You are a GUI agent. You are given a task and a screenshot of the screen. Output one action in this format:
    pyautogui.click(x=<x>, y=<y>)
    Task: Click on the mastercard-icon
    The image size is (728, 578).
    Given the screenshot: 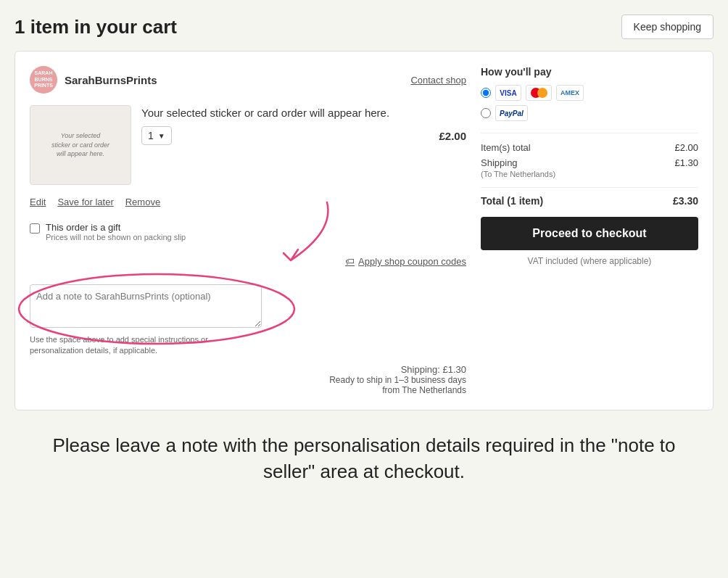 What is the action you would take?
    pyautogui.click(x=539, y=93)
    